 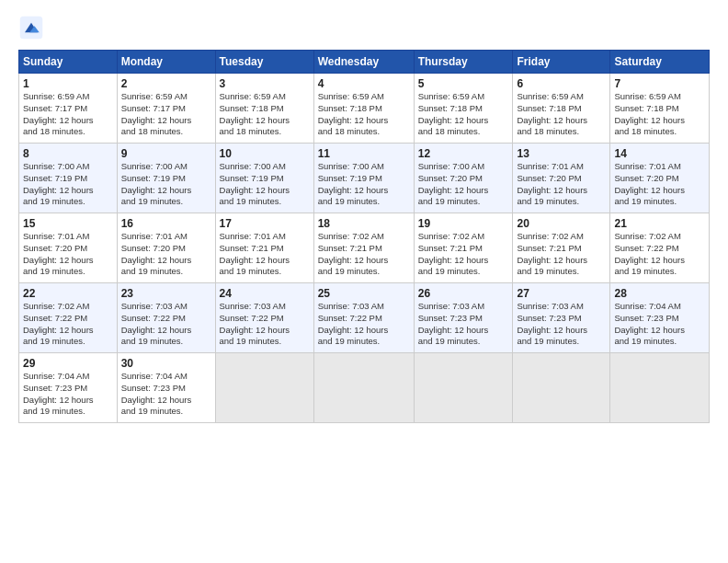 What do you see at coordinates (660, 248) in the screenshot?
I see `calendar-cell: 21 Sunrise: 7:02 AM Sunset: 7:22 PM Dayl…` at bounding box center [660, 248].